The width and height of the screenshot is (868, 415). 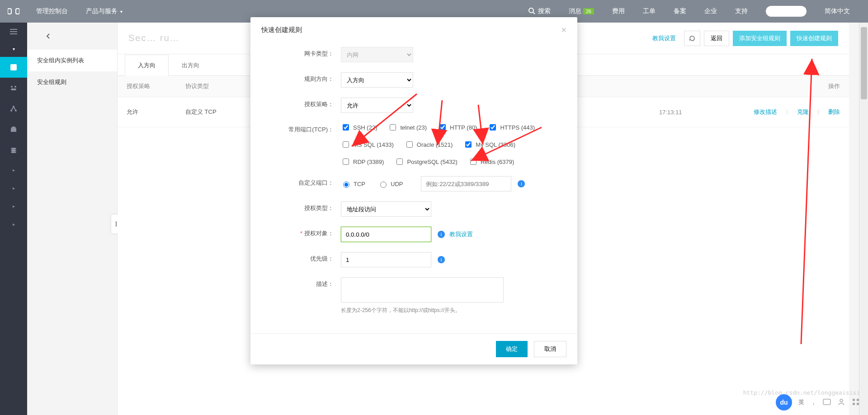 I want to click on auth-obj-input, so click(x=386, y=234).